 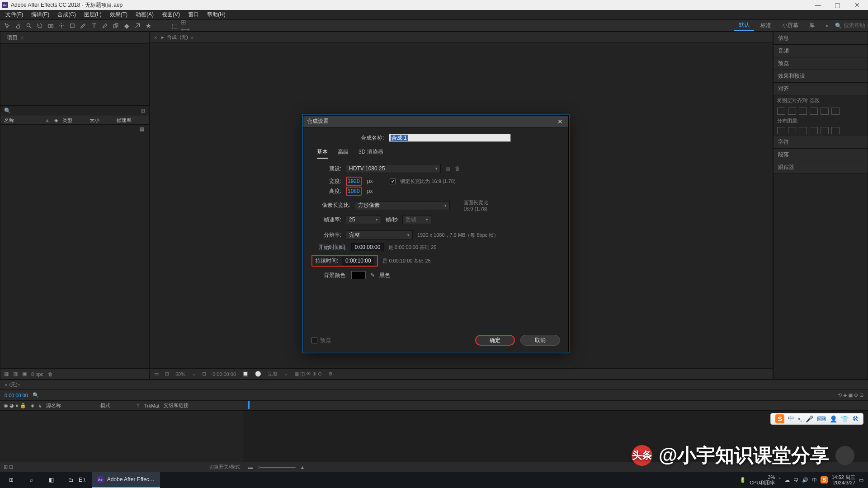 What do you see at coordinates (358, 261) in the screenshot?
I see `duration-input: 0:00:10:00` at bounding box center [358, 261].